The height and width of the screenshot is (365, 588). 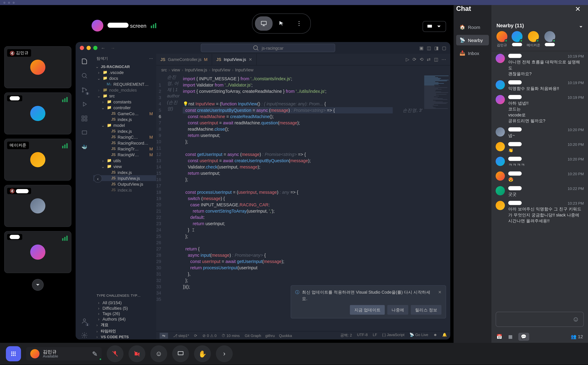 What do you see at coordinates (196, 336) in the screenshot?
I see `sync-icon: ⟳` at bounding box center [196, 336].